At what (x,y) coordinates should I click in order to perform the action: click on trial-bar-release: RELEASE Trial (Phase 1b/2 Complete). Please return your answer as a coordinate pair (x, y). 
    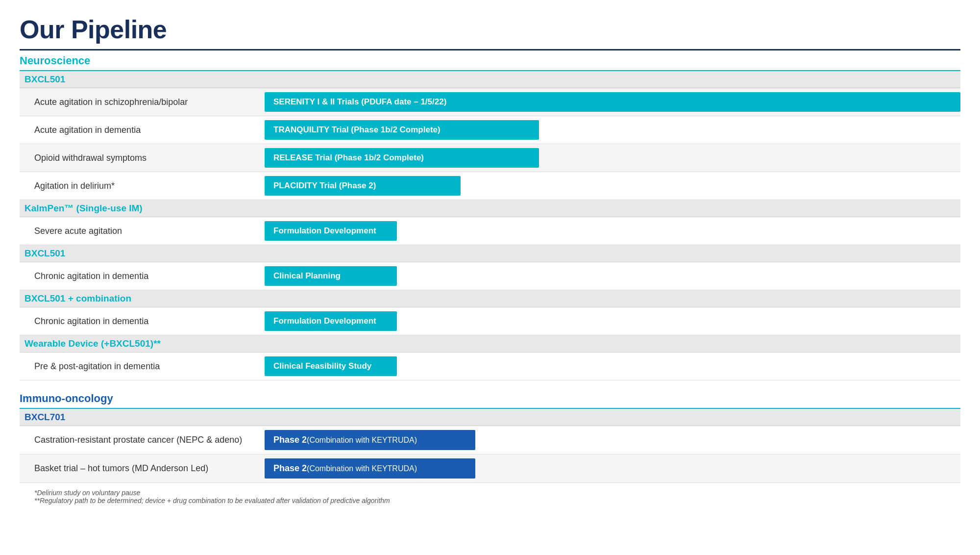
    Looking at the image, I should click on (402, 158).